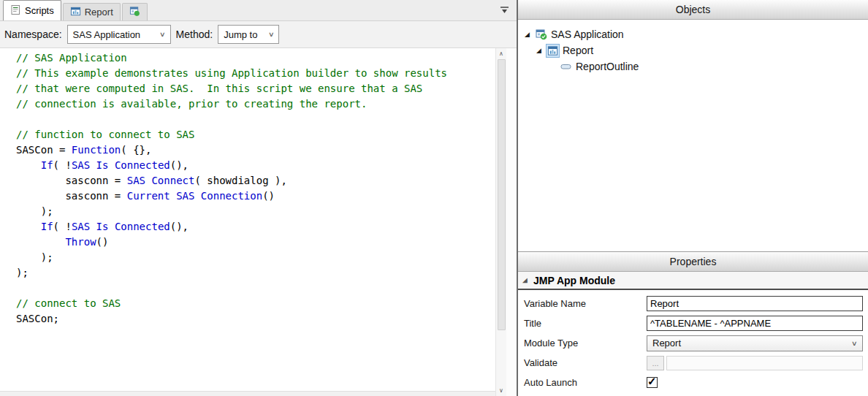 The image size is (868, 396). I want to click on panel-gutter, so click(511, 222).